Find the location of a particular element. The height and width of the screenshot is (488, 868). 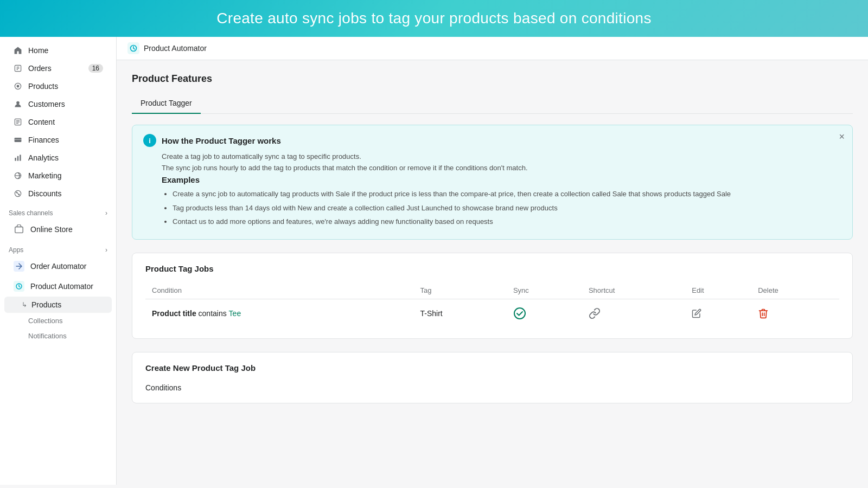

example-item-3: Contact us to add more options and featu… is located at coordinates (507, 222).